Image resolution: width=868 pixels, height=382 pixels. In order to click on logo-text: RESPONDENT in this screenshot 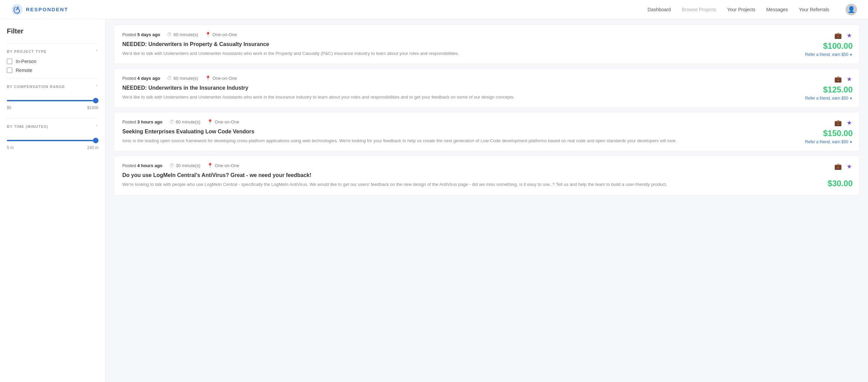, I will do `click(47, 10)`.